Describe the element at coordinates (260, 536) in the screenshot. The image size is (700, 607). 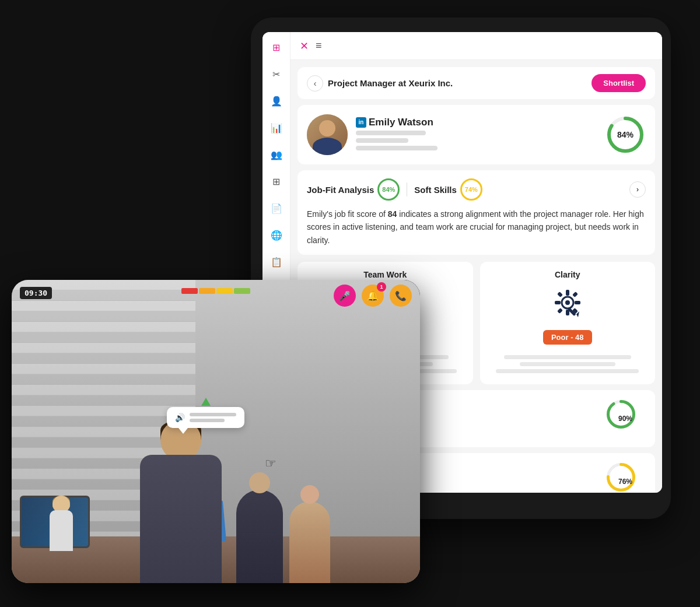
I see `person-left` at that location.